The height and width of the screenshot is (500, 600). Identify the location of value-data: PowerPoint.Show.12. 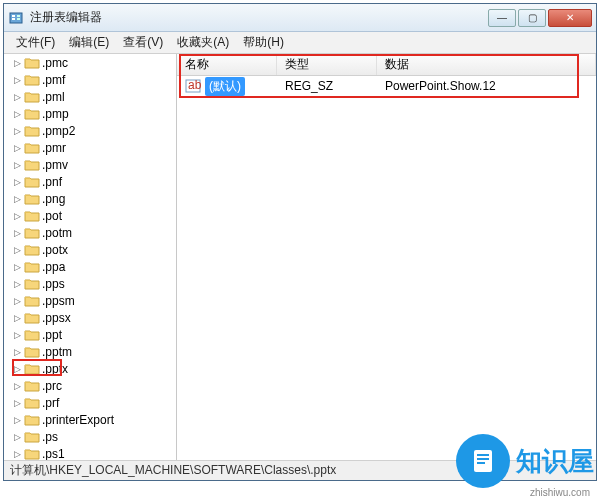
(486, 86).